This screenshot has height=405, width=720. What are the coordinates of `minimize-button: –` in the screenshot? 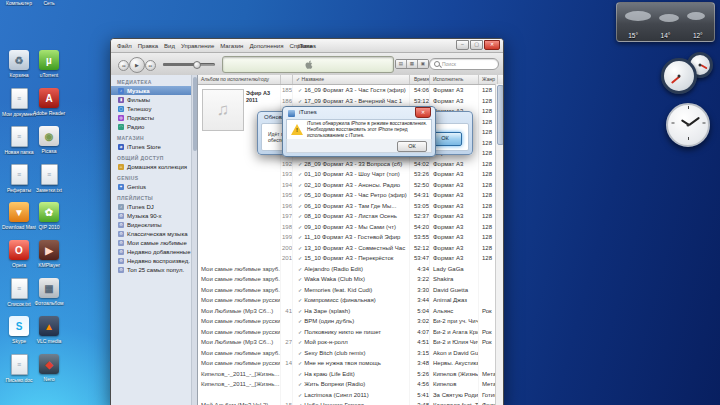 It's located at (462, 45).